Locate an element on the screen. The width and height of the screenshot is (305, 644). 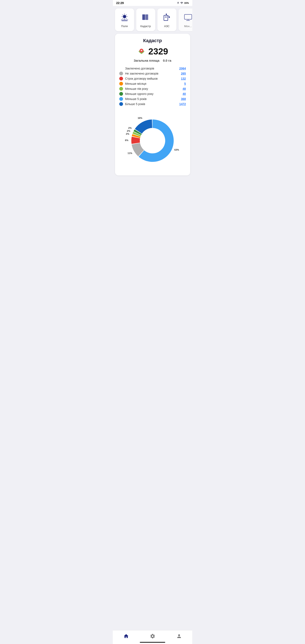
total-area-row: Загальна площа 0.0 га is located at coordinates (152, 60).